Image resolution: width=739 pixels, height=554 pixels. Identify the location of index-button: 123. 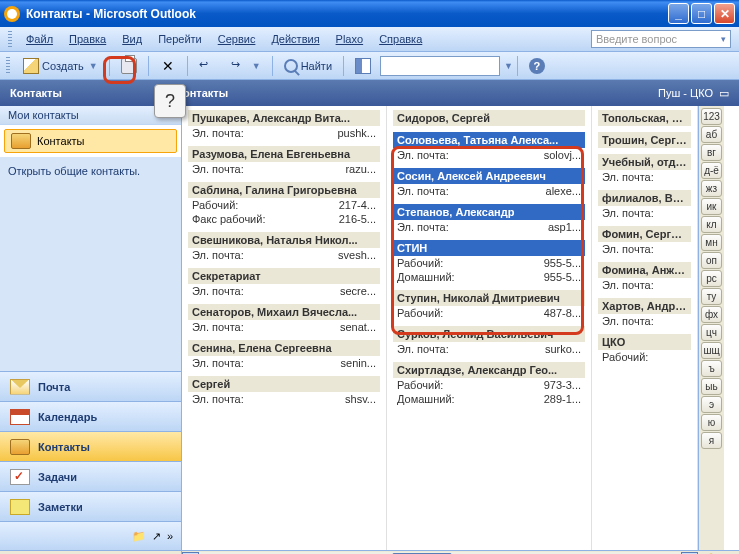
(712, 116).